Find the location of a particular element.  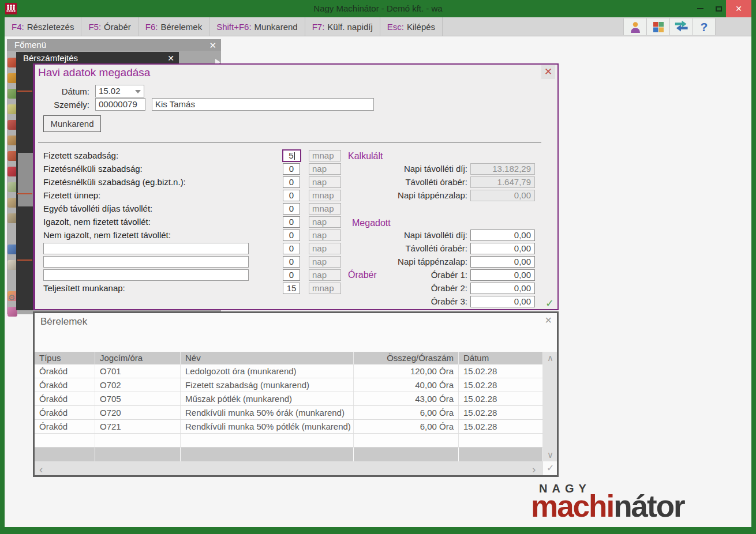

window-title: Nagy Machinátor - Demó kft. - wa is located at coordinates (378, 8).